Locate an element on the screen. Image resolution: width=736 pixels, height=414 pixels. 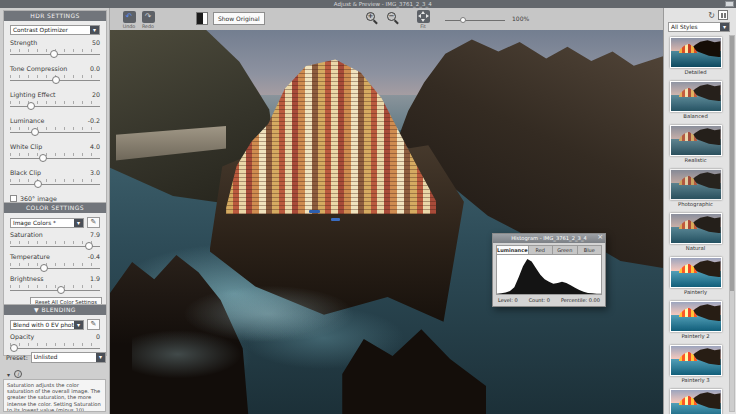
temperature-label: Temperature is located at coordinates (30, 256).